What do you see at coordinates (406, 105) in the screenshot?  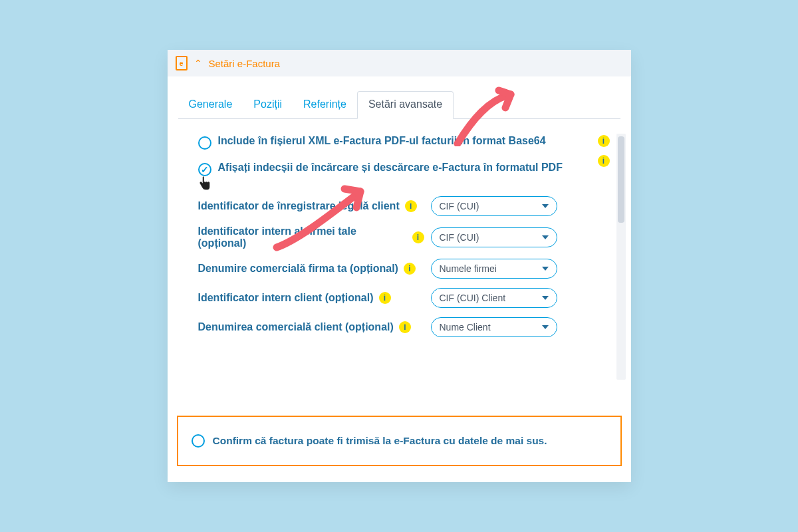 I see `tab-setari-avansate: Setări avansate` at bounding box center [406, 105].